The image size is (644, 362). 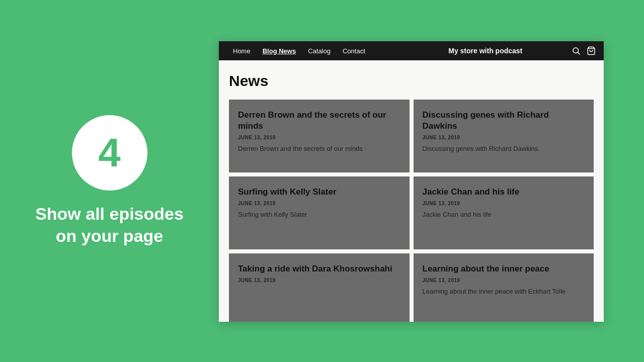 What do you see at coordinates (319, 192) in the screenshot?
I see `card-title: Surfing with Kelly Slater` at bounding box center [319, 192].